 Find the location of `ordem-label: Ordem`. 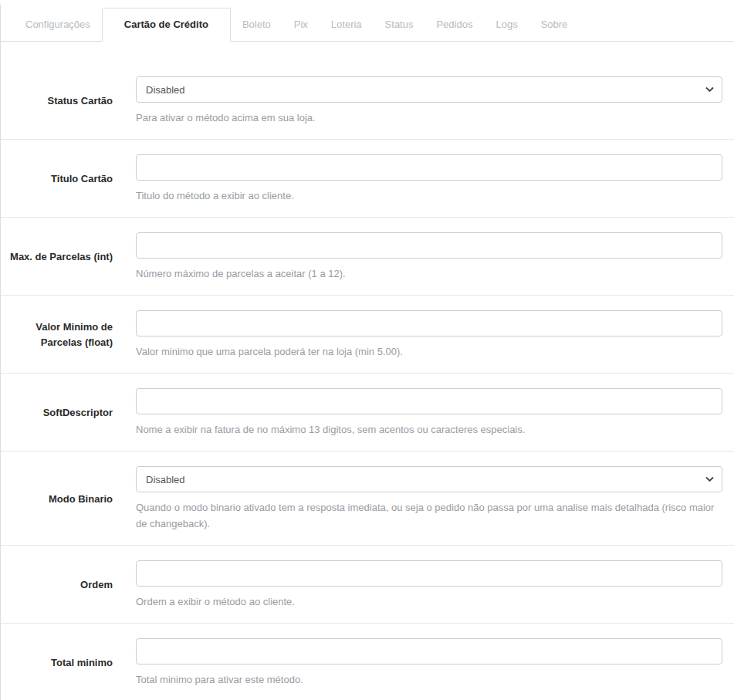

ordem-label: Ordem is located at coordinates (96, 585).